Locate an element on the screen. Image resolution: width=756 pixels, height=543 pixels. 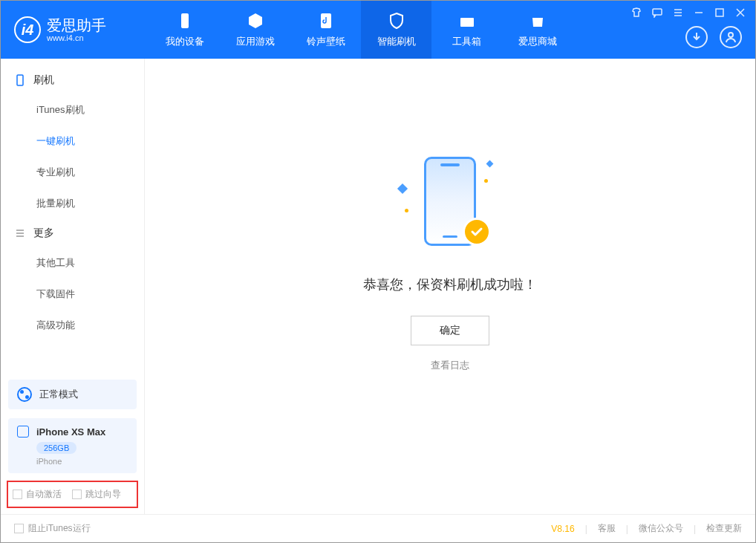
header: i4 爱思助手 www.i4.cn 我的设备 应用游戏 铃声壁纸 智能刷机 工具… is located at coordinates (378, 30).